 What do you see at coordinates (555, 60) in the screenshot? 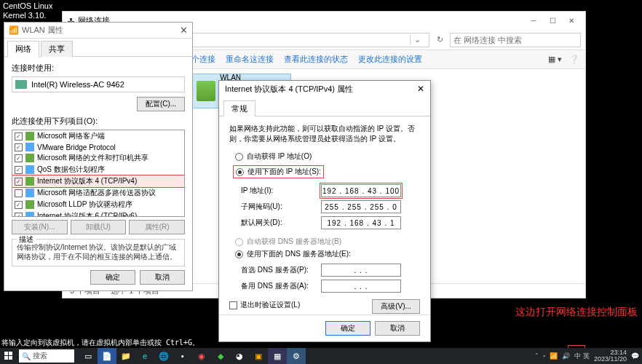
I see `view-icon: ▦ ▾` at bounding box center [555, 60].